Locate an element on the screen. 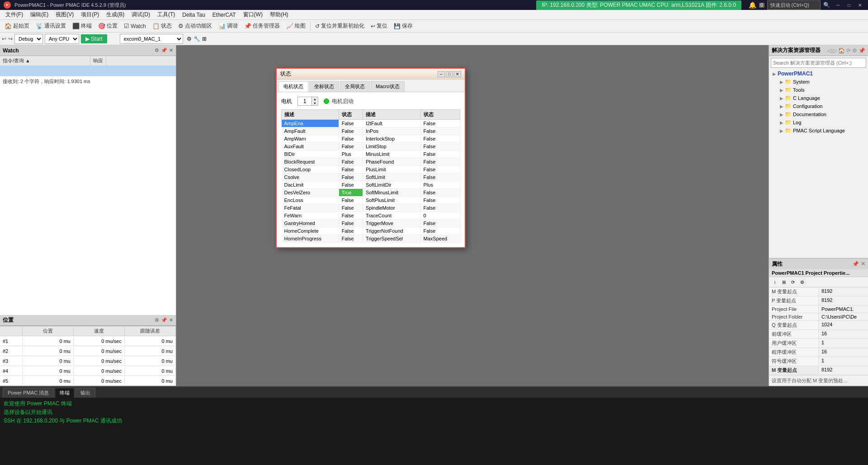 This screenshot has width=868, height=465. device-tools-icon: 🔧 is located at coordinates (197, 39).